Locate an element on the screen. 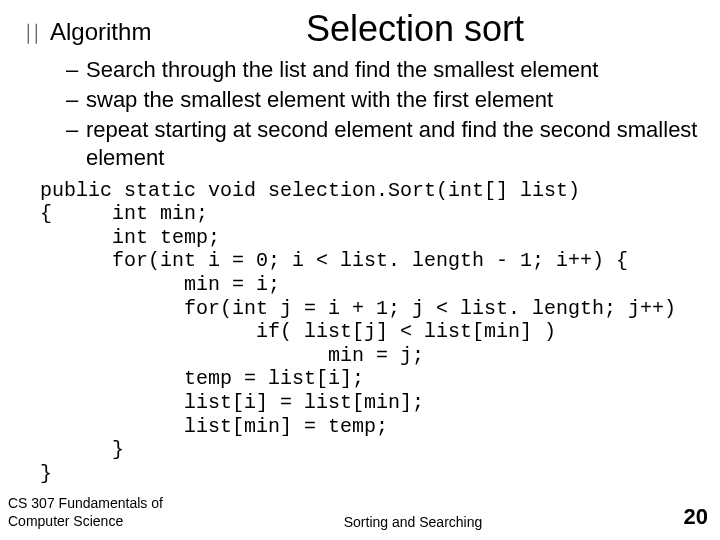  footer: CS 307 Fundamentals of Computer Science … is located at coordinates (358, 512).